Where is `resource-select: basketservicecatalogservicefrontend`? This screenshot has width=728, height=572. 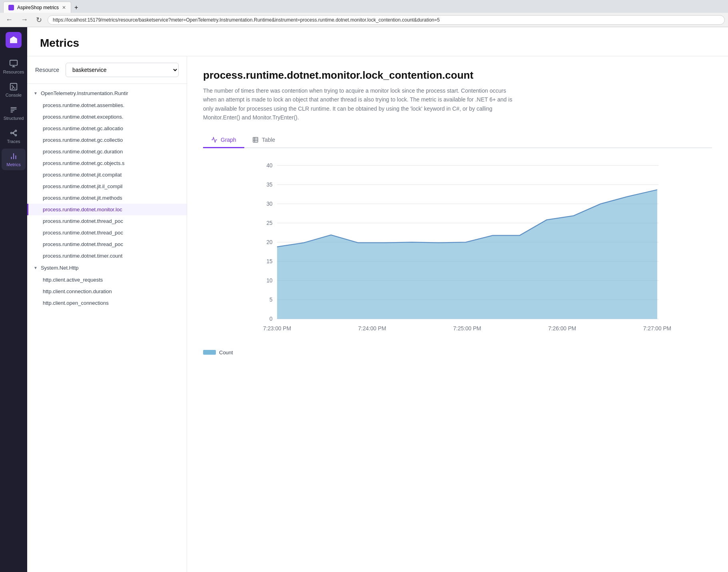 resource-select: basketservicecatalogservicefrontend is located at coordinates (122, 70).